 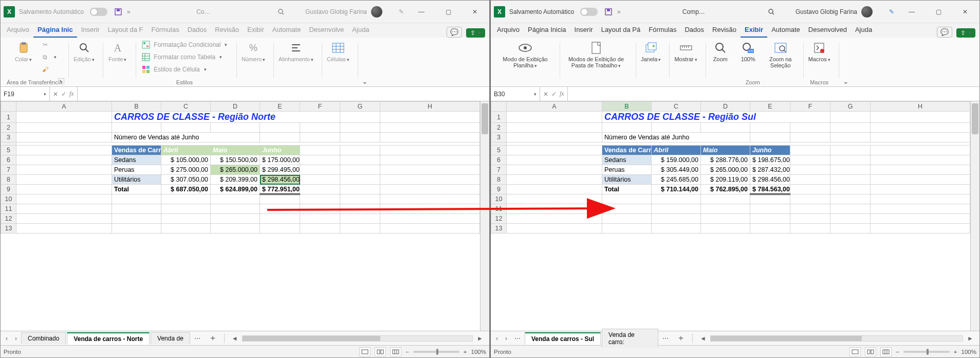 What do you see at coordinates (280, 189) in the screenshot?
I see `cell: $ 772.951,00` at bounding box center [280, 189].